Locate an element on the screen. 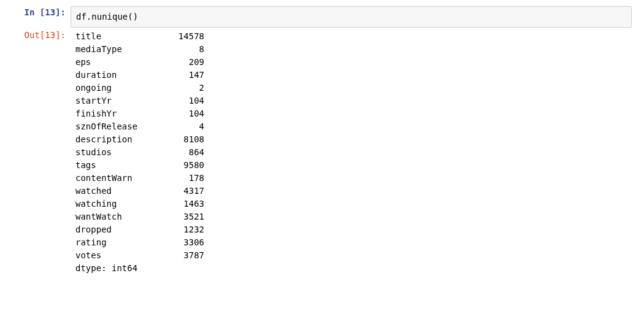  output-prompt: Out[13]: is located at coordinates (42, 152).